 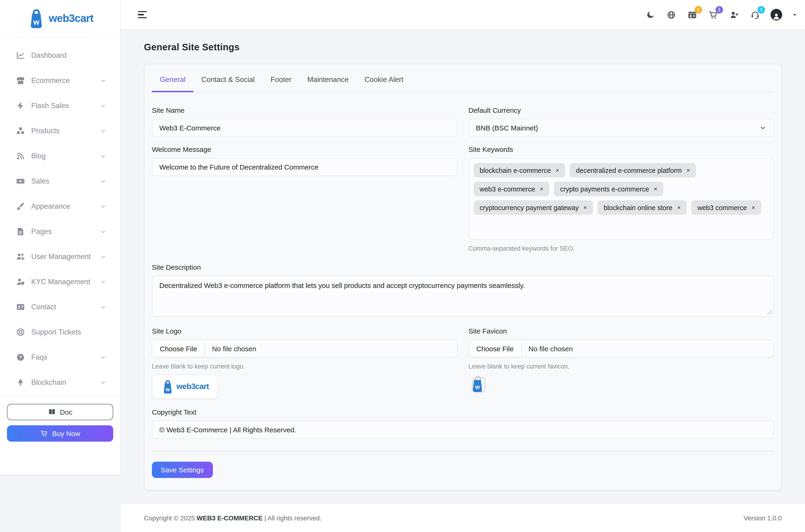 I want to click on user-avatar, so click(x=776, y=15).